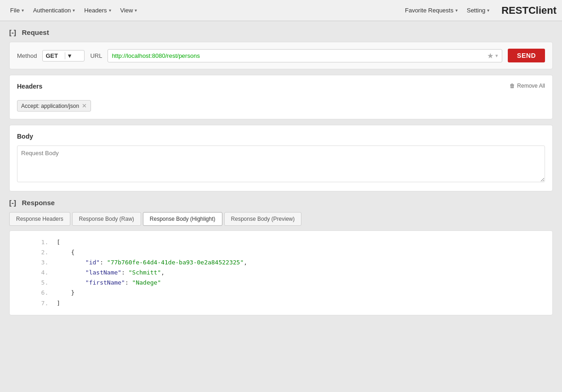  Describe the element at coordinates (97, 10) in the screenshot. I see `nav-headers: Headers ▾` at that location.